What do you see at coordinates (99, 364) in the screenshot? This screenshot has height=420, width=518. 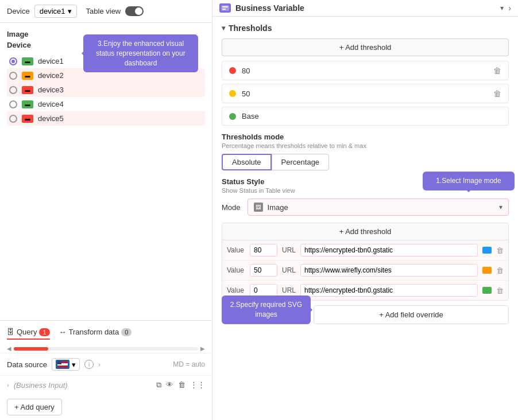 I see `arrow-right-icon: ›` at bounding box center [99, 364].